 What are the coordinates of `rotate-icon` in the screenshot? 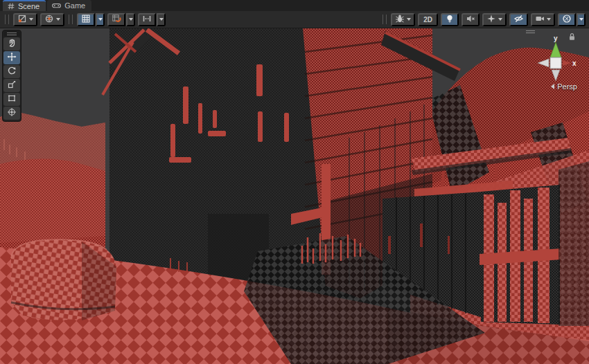 It's located at (12, 72).